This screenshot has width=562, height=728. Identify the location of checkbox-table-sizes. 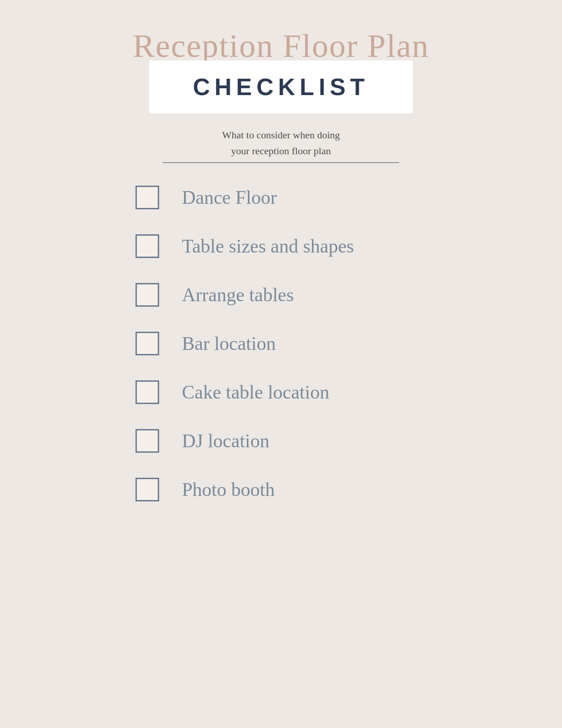
(147, 246).